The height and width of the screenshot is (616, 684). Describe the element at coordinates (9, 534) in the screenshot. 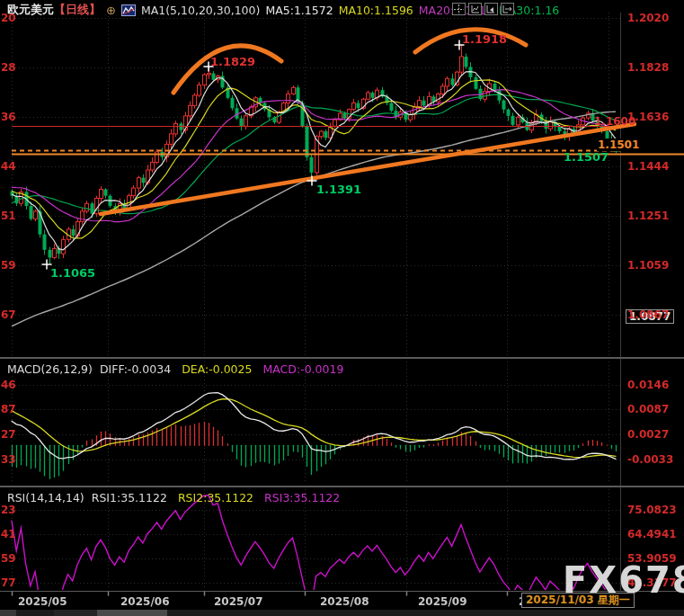

I see `rsi-y-axis-clipped-label: 41` at that location.